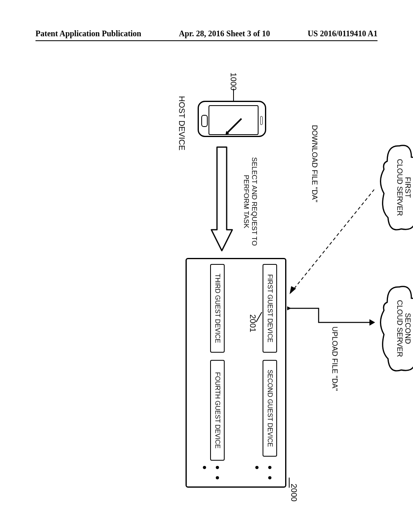 Image resolution: width=413 pixels, height=532 pixels. I want to click on host-leader, so click(234, 95).